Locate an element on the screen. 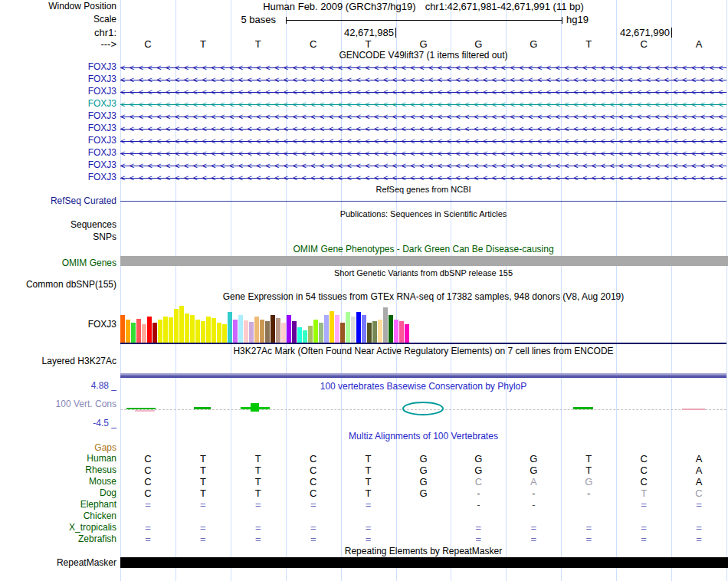 This screenshot has height=581, width=728. species-label: Mouse is located at coordinates (58, 481).